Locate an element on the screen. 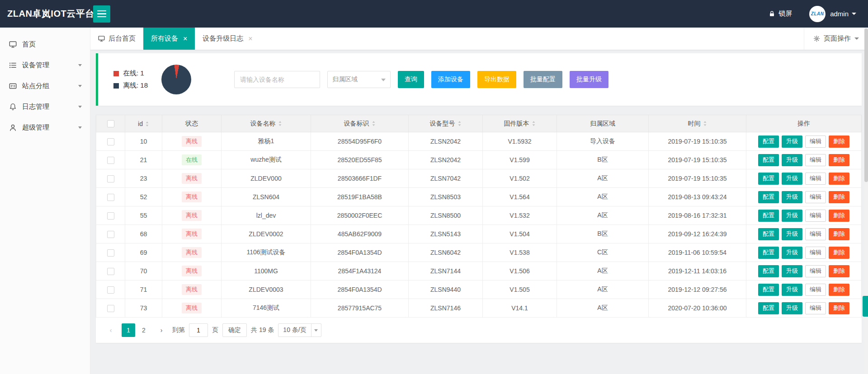  tab-backend-home: 后台首页 is located at coordinates (117, 39).